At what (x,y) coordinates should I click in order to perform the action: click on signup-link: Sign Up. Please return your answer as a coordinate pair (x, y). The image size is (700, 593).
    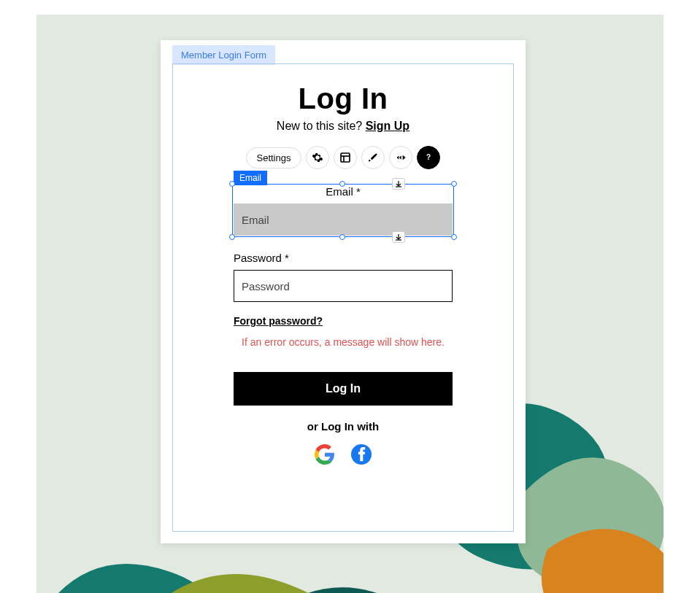
    Looking at the image, I should click on (388, 125).